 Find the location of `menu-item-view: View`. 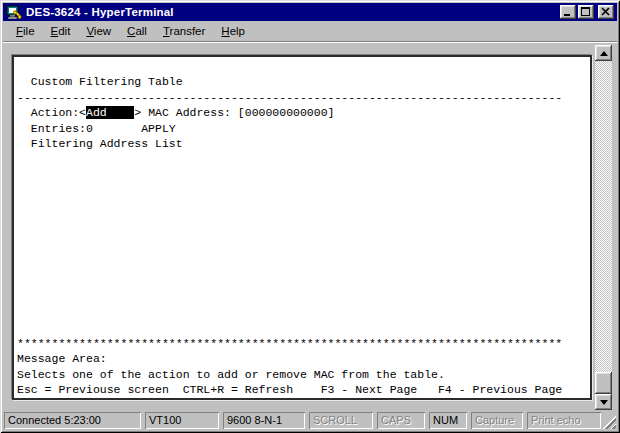

menu-item-view: View is located at coordinates (98, 32).